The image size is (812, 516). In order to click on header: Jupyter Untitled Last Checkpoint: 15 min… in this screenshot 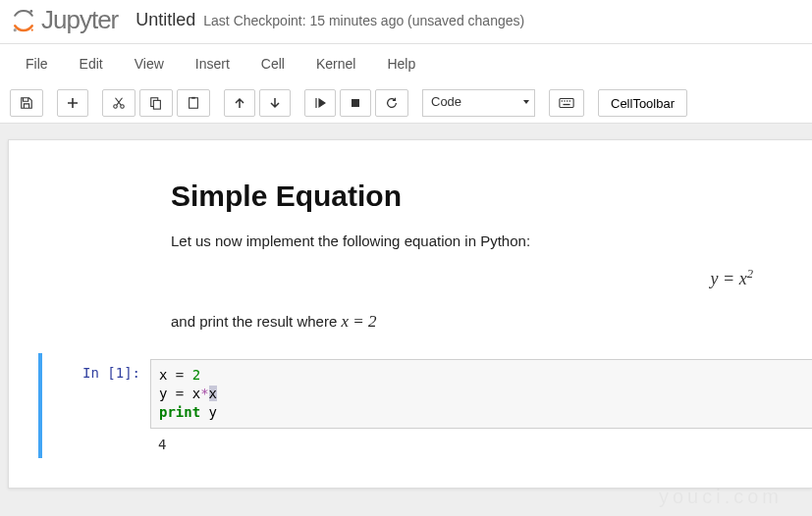, I will do `click(406, 22)`.